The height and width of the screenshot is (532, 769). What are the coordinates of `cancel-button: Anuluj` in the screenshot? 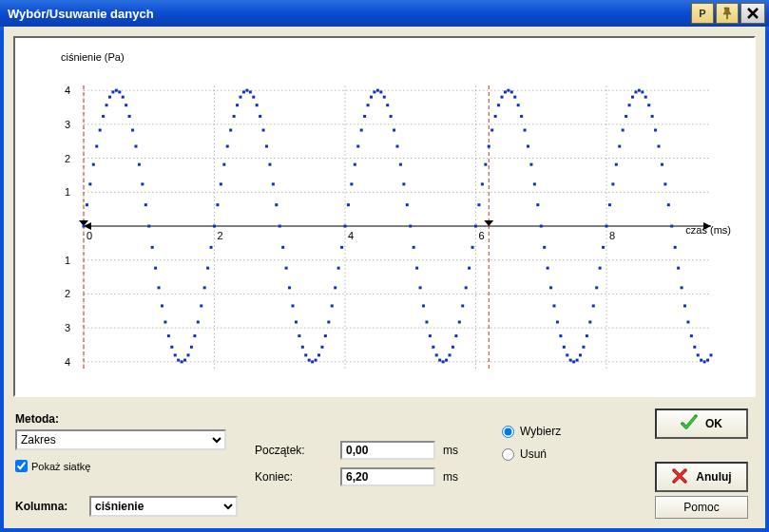 It's located at (702, 477).